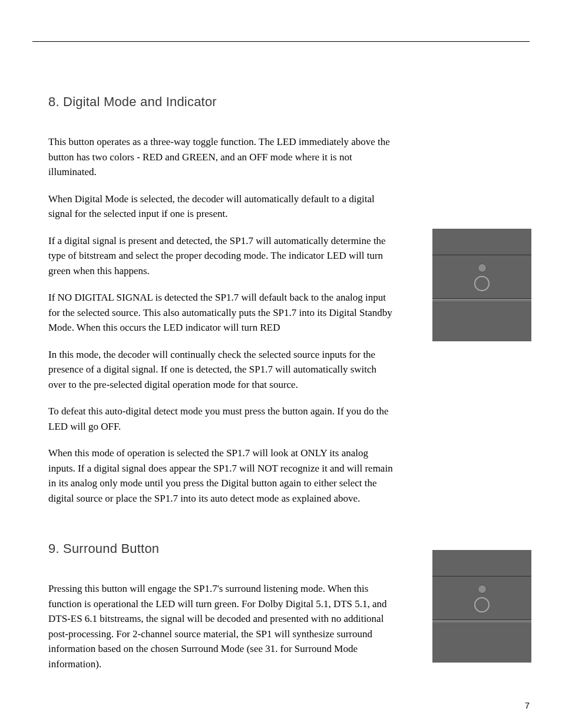  Describe the element at coordinates (222, 312) in the screenshot. I see `paragraph: If NO DIGITAL SIGNAL is detected the SP1…` at that location.